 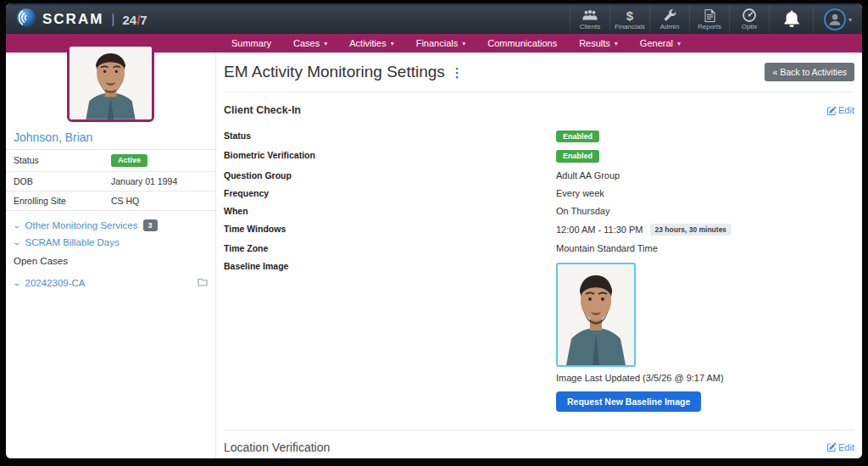 What do you see at coordinates (49, 283) in the screenshot?
I see `sidebar-item-case-link: ⌄ 20242309-CA` at bounding box center [49, 283].